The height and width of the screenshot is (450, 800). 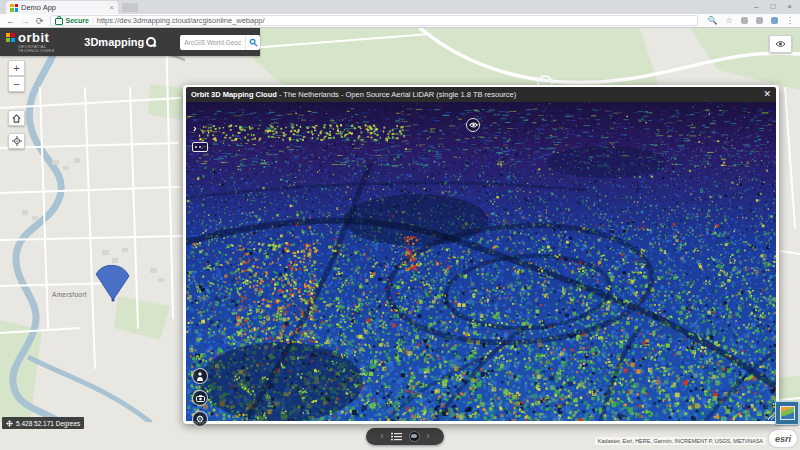 What do you see at coordinates (787, 413) in the screenshot?
I see `minimized-widget-button` at bounding box center [787, 413].